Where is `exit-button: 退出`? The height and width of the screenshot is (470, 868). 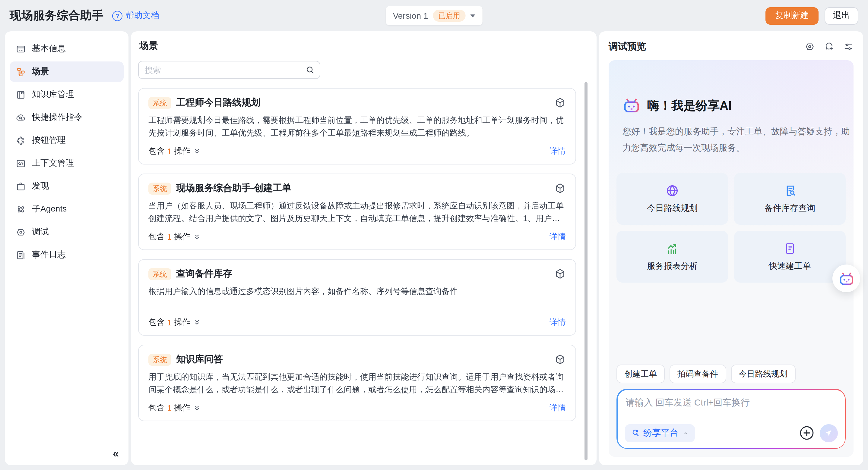
exit-button: 退出 is located at coordinates (841, 15).